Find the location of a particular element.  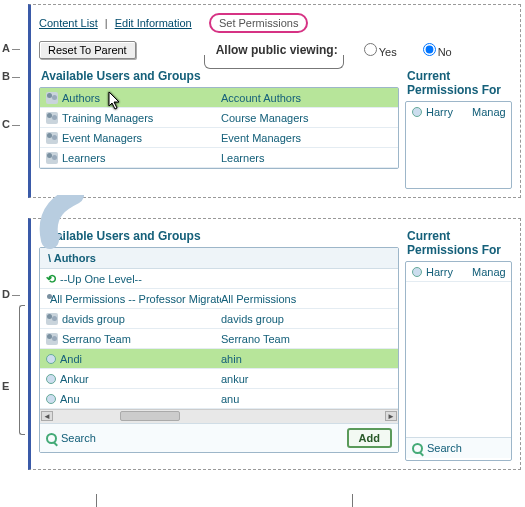

list-item: Ankur ankur is located at coordinates (219, 379).